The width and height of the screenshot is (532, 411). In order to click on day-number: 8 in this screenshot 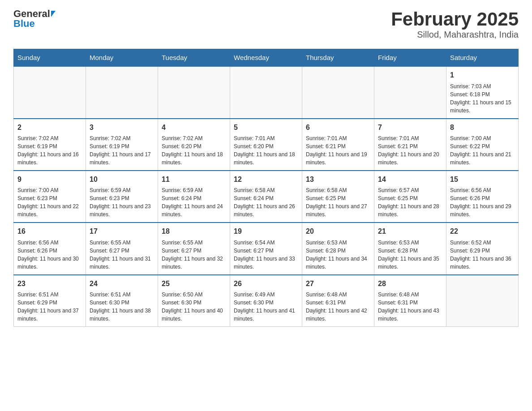, I will do `click(482, 128)`.